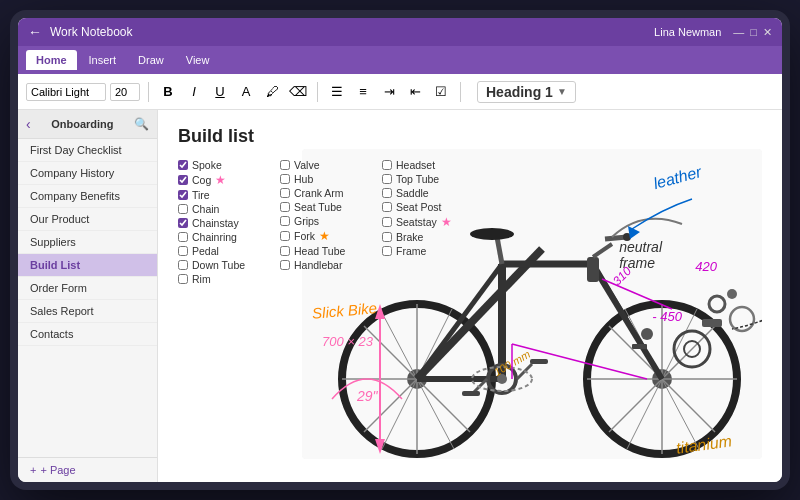  Describe the element at coordinates (325, 179) in the screenshot. I see `checklist-item-hub: Hub` at that location.